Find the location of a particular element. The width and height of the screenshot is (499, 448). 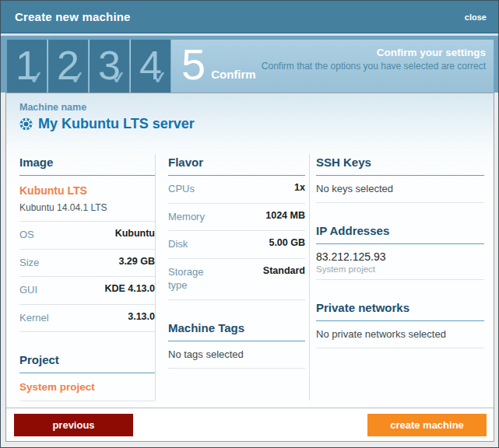

image-section-title: Image is located at coordinates (87, 166).